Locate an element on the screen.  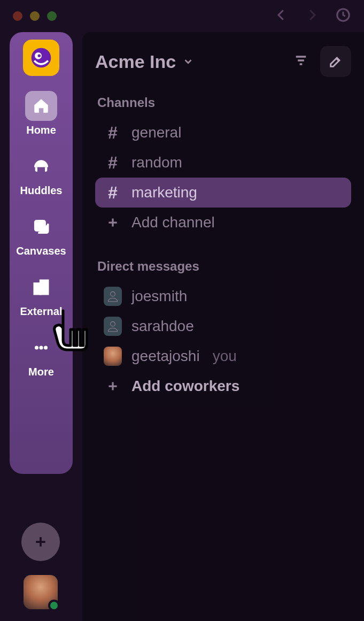
channel-name: random is located at coordinates (157, 163).